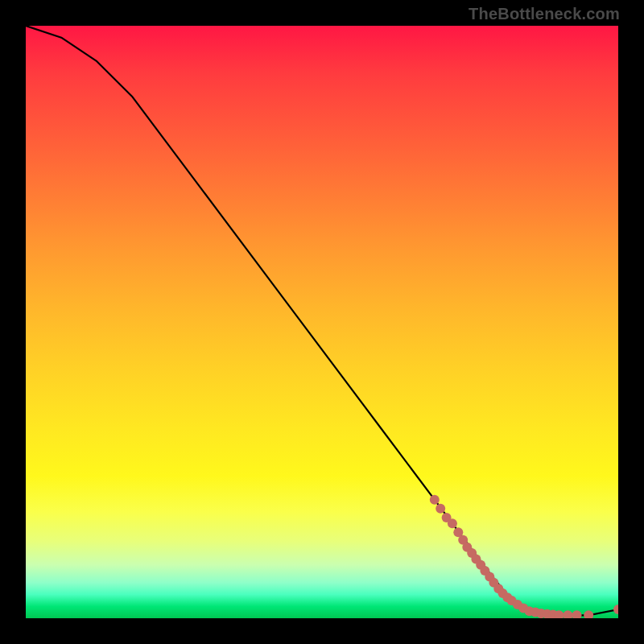 This screenshot has width=644, height=644. I want to click on data-points, so click(524, 557).